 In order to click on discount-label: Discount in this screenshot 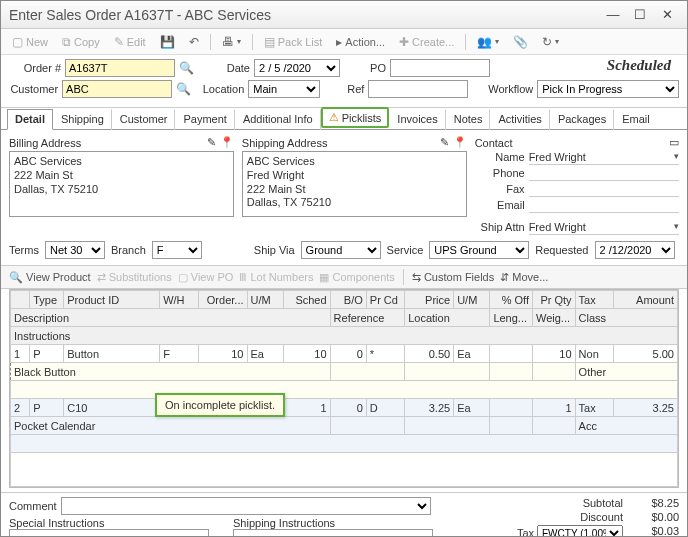, I will do `click(563, 517)`.